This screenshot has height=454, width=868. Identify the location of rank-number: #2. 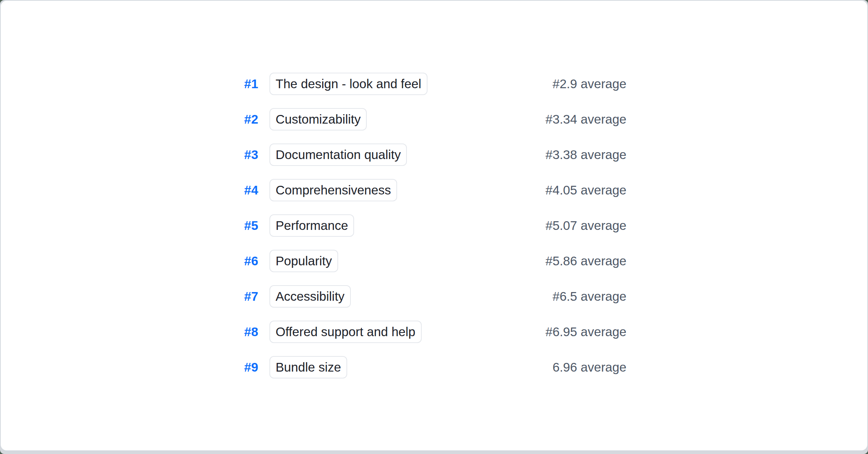
(250, 119).